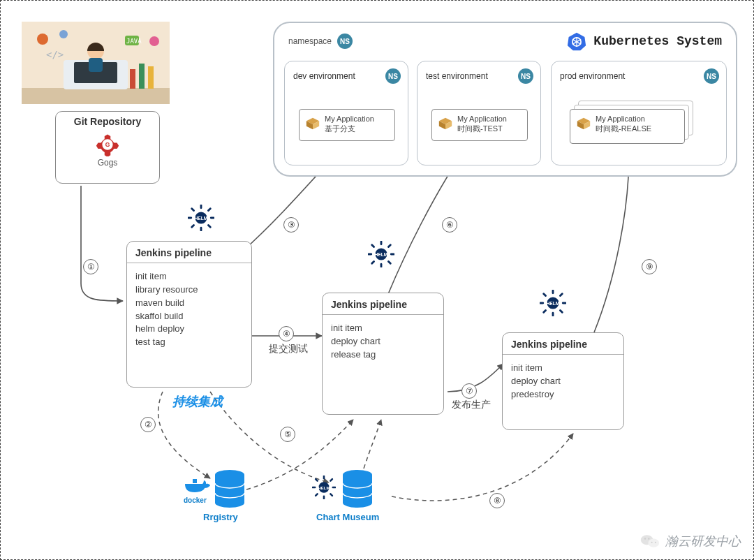 Image resolution: width=754 pixels, height=560 pixels. Describe the element at coordinates (108, 165) in the screenshot. I see `git-product-label: Gogs` at that location.